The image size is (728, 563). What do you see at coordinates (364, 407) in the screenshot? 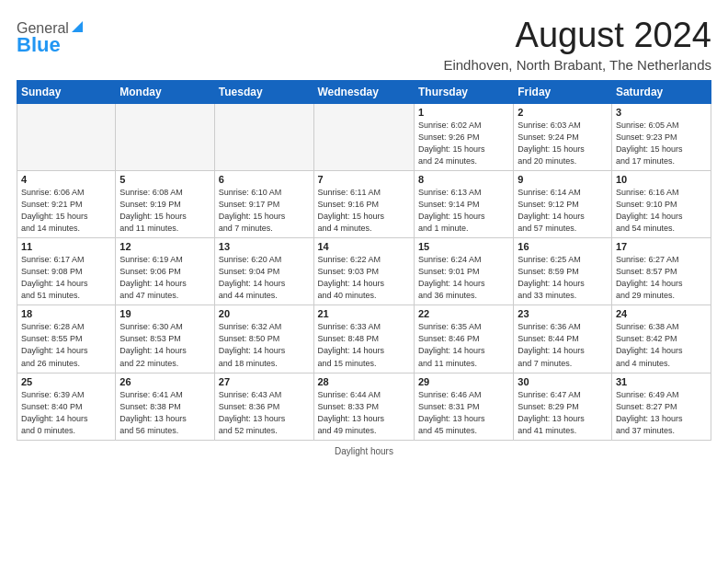
I see `calendar-cell: 28Sunrise: 6:44 AM Sunset: 8:33 PM Dayli…` at bounding box center [364, 407].